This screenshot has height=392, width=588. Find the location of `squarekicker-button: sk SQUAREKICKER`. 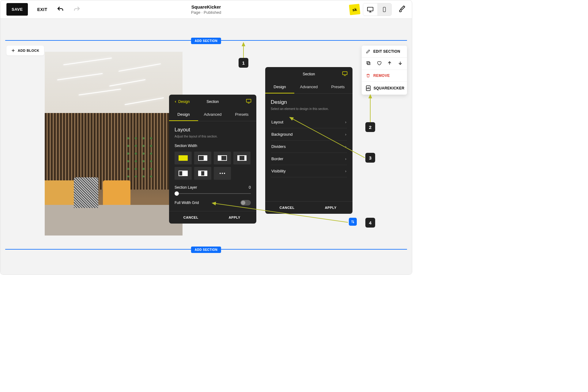

squarekicker-button: sk SQUAREKICKER is located at coordinates (384, 88).